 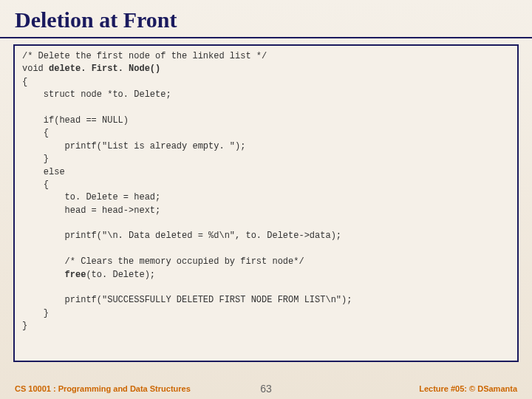 What do you see at coordinates (266, 389) in the screenshot?
I see `footer: CS 10001 : Programming and Data Structur…` at bounding box center [266, 389].